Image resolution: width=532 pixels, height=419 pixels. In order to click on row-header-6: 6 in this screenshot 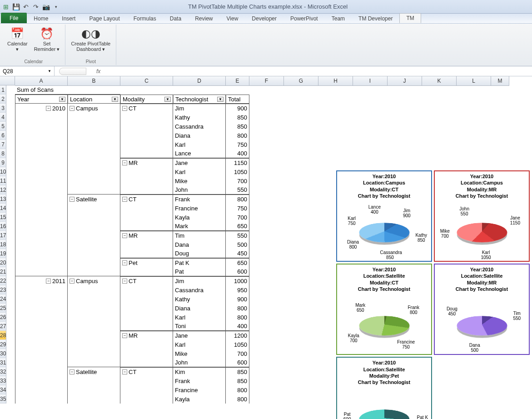, I will do `click(3, 135)`.